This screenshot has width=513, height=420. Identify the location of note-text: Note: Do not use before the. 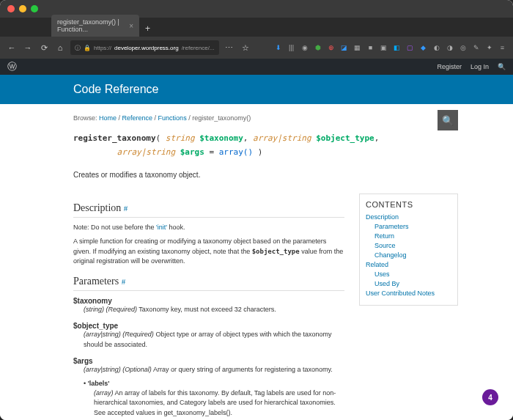
(114, 227).